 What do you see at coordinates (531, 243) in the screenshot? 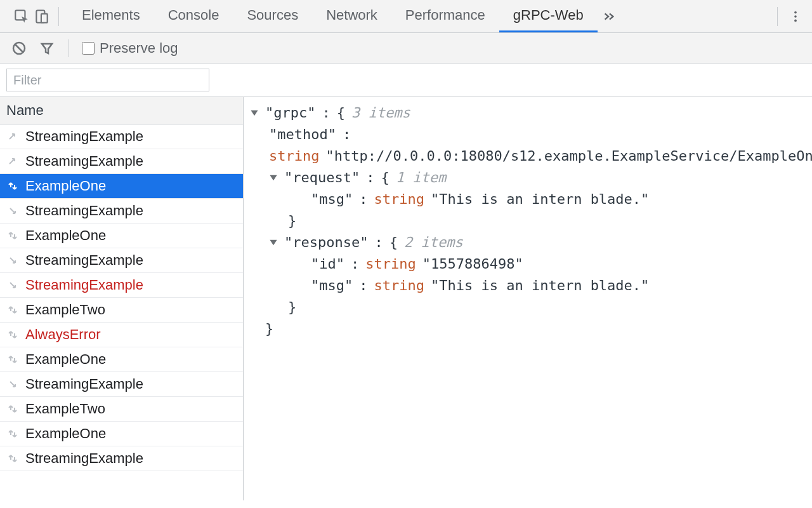
I see `json-response: "response" : { 2 items` at bounding box center [531, 243].